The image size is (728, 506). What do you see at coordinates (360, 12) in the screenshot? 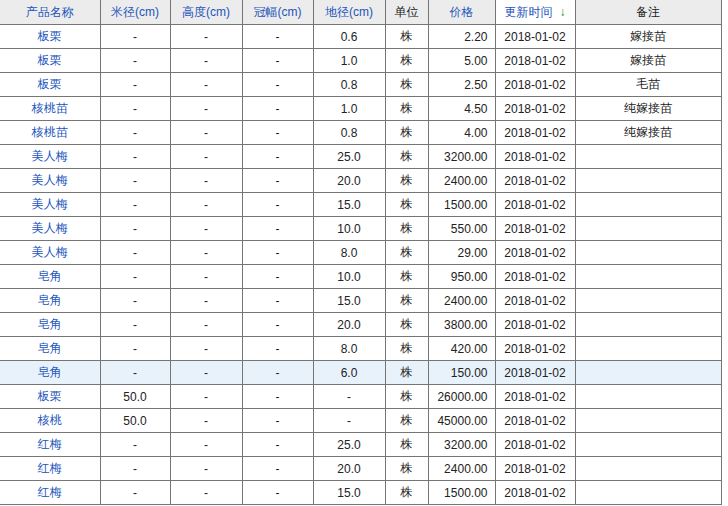
I see `header-row: 产品名称米径(cm)高度(cm)冠幅(cm)地径(cm)单位价格更新时间↓备注` at bounding box center [360, 12].